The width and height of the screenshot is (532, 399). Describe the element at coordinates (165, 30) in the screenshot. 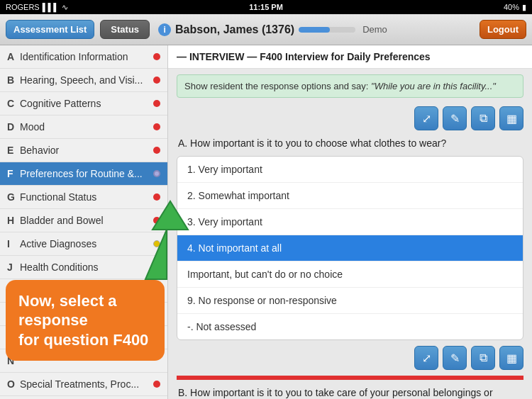

I see `info-icon: i` at that location.